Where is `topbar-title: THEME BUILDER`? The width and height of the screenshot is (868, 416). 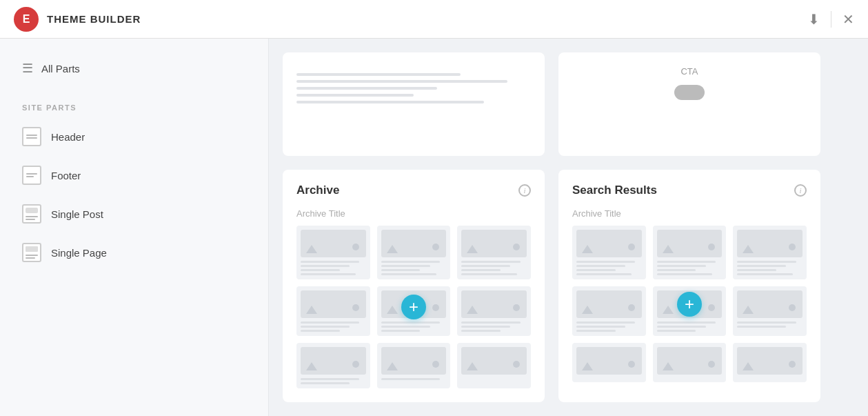 topbar-title: THEME BUILDER is located at coordinates (94, 19).